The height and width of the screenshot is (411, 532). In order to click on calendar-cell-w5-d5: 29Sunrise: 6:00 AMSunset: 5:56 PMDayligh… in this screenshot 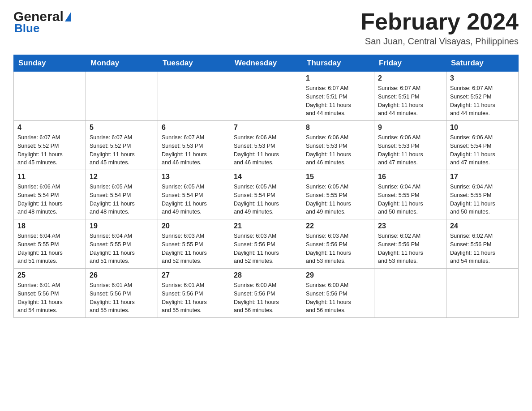, I will do `click(339, 293)`.